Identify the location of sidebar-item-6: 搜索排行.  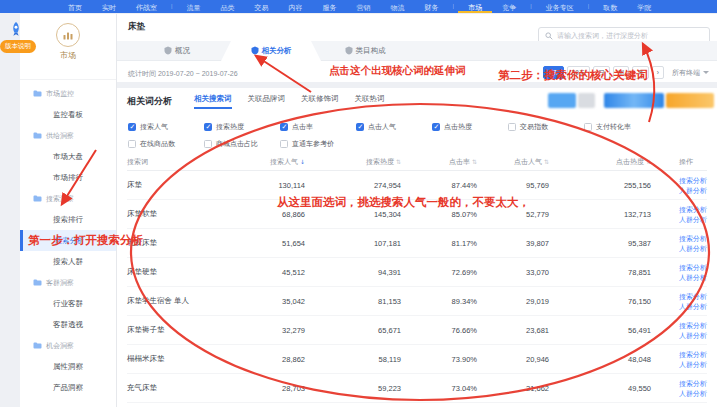
(68, 220).